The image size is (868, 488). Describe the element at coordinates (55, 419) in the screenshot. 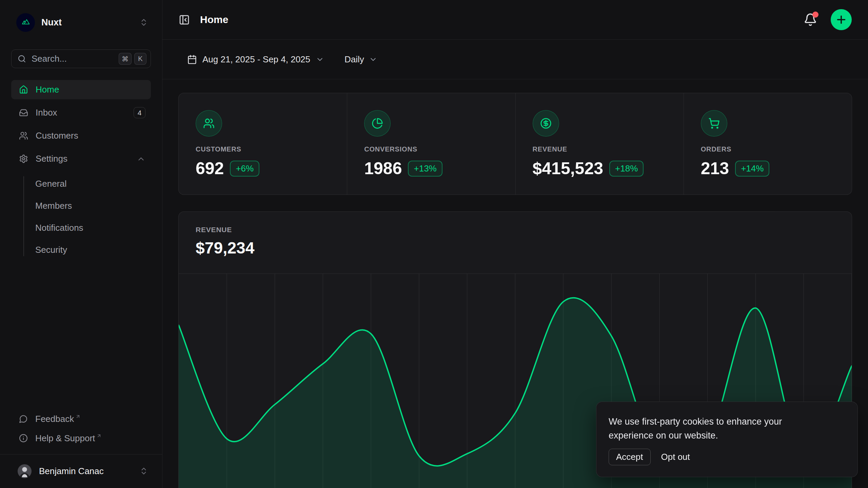

I see `sidebar-item-label: Feedback` at that location.